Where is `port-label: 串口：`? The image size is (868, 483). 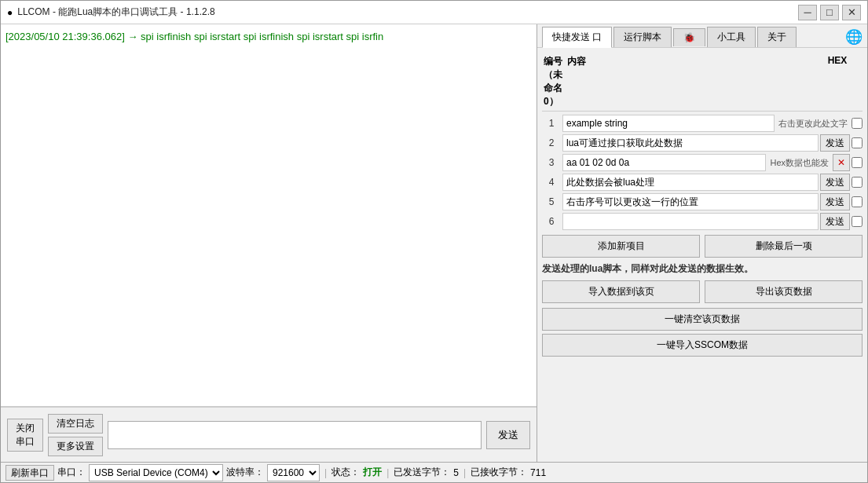 port-label: 串口： is located at coordinates (71, 473).